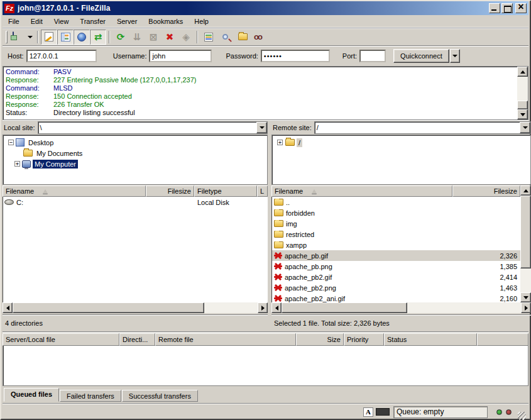 This screenshot has width=531, height=420. I want to click on menu-file: File, so click(14, 21).